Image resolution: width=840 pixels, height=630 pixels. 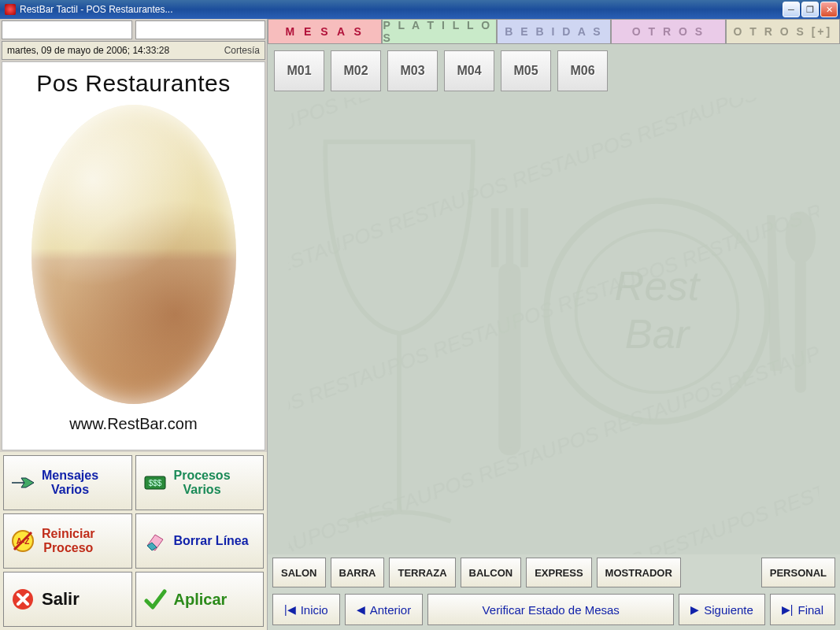 What do you see at coordinates (668, 32) in the screenshot?
I see `tab-otros: O T R O S` at bounding box center [668, 32].